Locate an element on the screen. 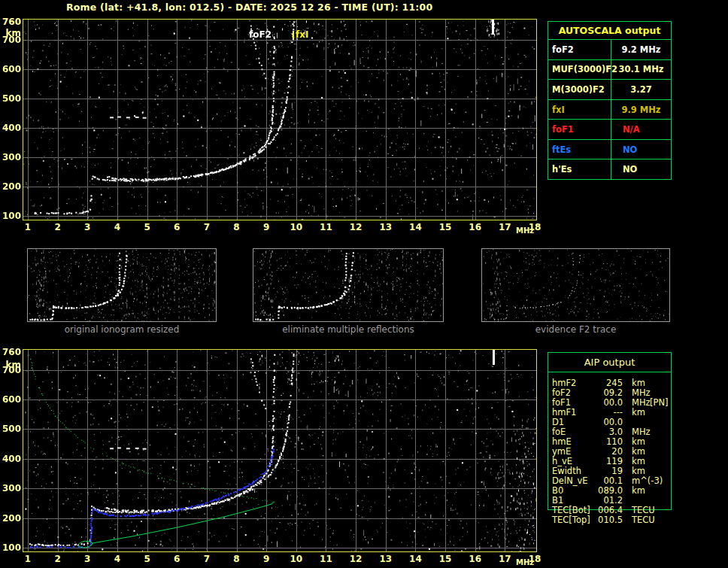 This screenshot has height=568, width=728. fxI-marker-icon is located at coordinates (293, 35).